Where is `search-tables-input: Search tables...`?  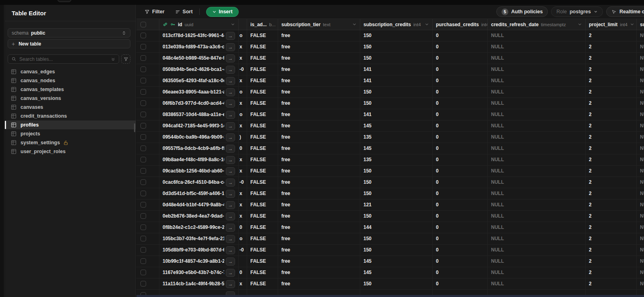 search-tables-input: Search tables... is located at coordinates (64, 59).